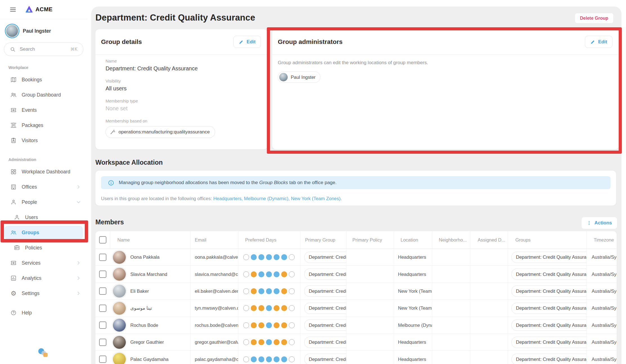  I want to click on sidebar-item-settings: ⚙Settings, so click(44, 293).